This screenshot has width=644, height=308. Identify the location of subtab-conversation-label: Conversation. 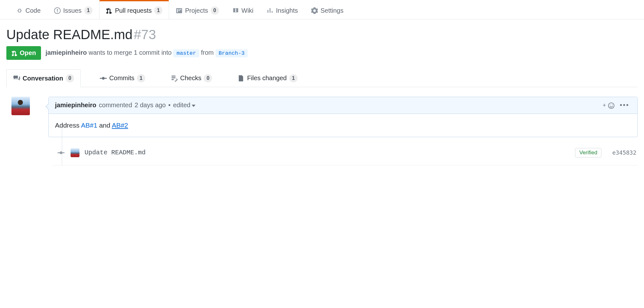
(43, 78).